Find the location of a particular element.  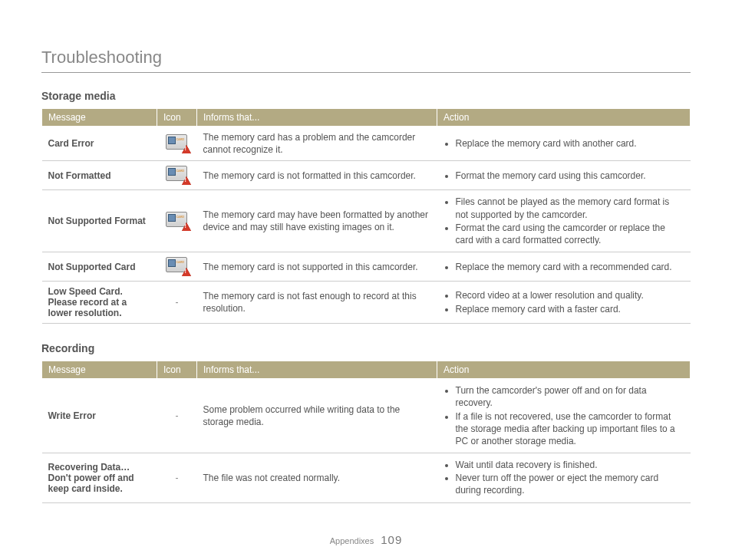

action-item: Never turn off the power or eject the me… is located at coordinates (570, 484).